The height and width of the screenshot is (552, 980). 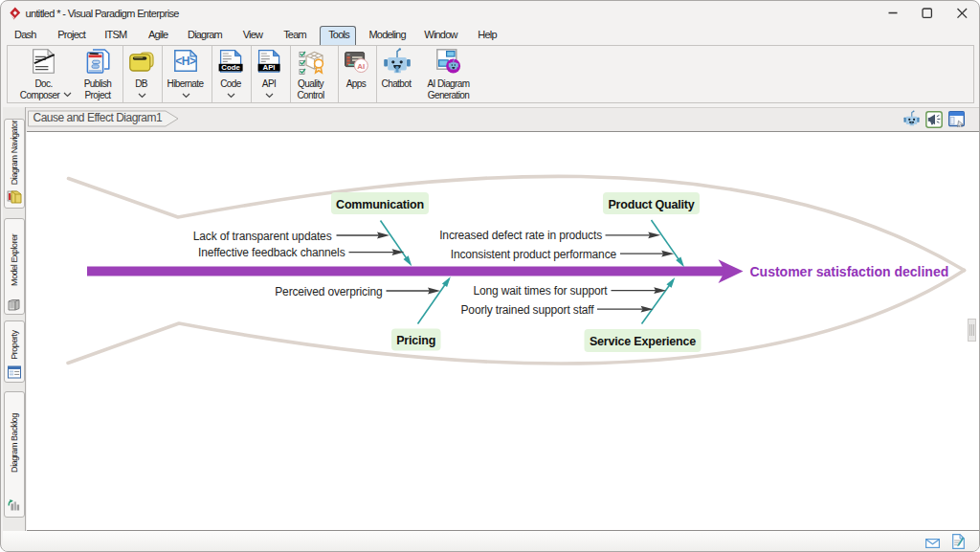 What do you see at coordinates (14, 344) in the screenshot?
I see `svg-text: Property` at bounding box center [14, 344].